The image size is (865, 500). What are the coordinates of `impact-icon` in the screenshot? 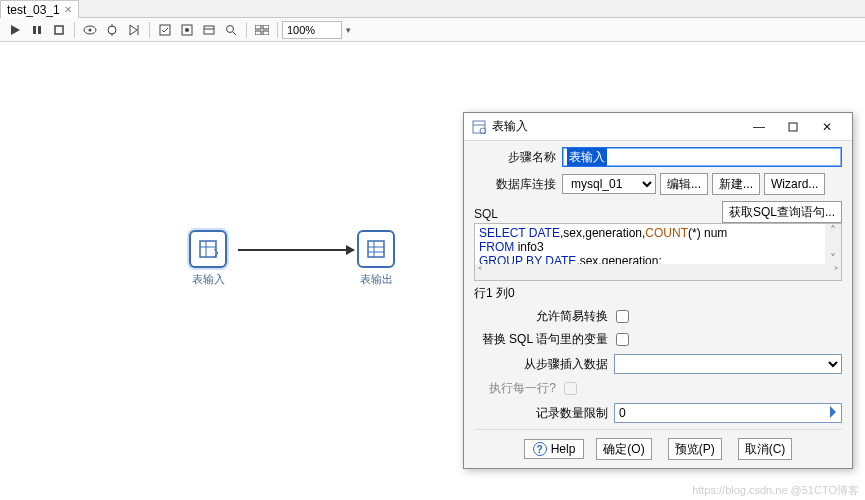 It's located at (187, 30).